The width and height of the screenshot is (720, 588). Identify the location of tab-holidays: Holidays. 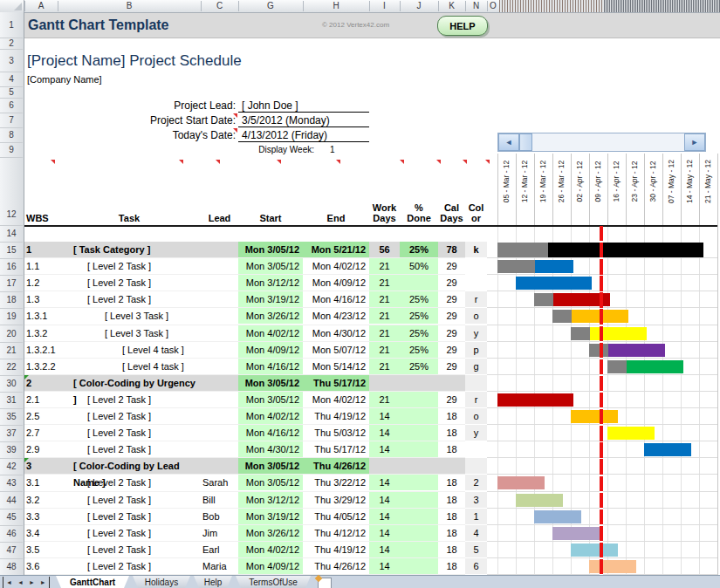
(161, 582).